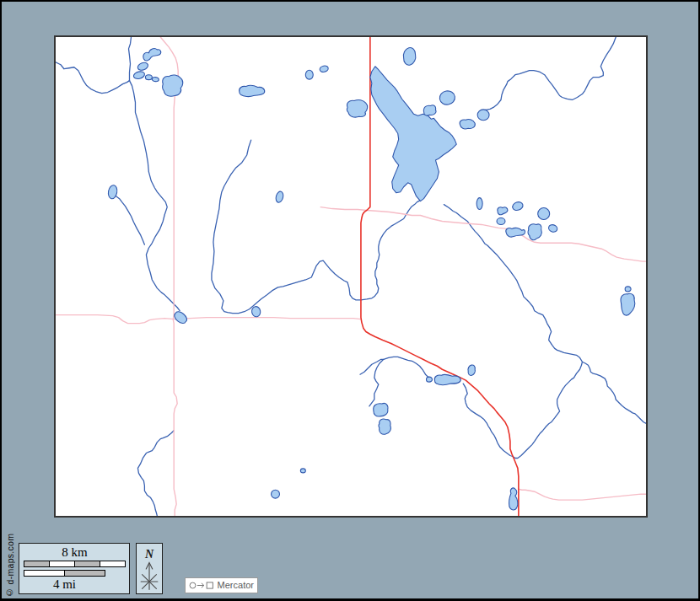  What do you see at coordinates (236, 585) in the screenshot?
I see `projection-label: Mercator` at bounding box center [236, 585].